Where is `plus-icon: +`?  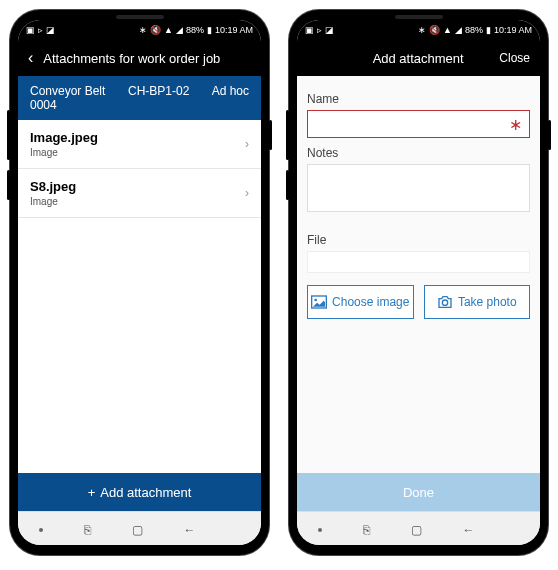 plus-icon: + is located at coordinates (92, 492).